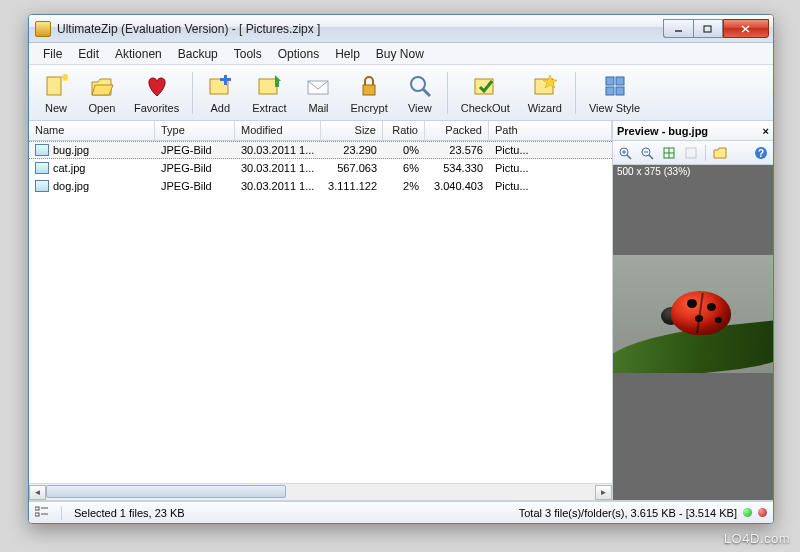  I want to click on open-icon, so click(102, 86).